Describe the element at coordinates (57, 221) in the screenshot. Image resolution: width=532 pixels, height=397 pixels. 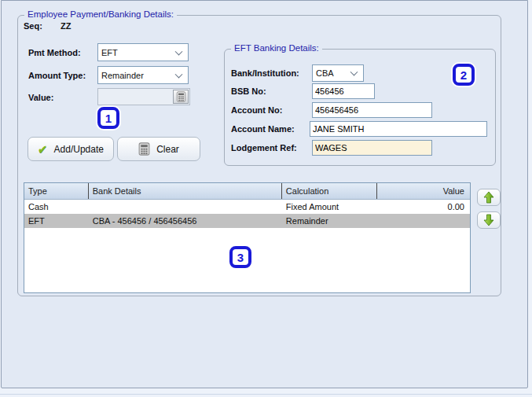
I see `cell-type: EFT` at that location.